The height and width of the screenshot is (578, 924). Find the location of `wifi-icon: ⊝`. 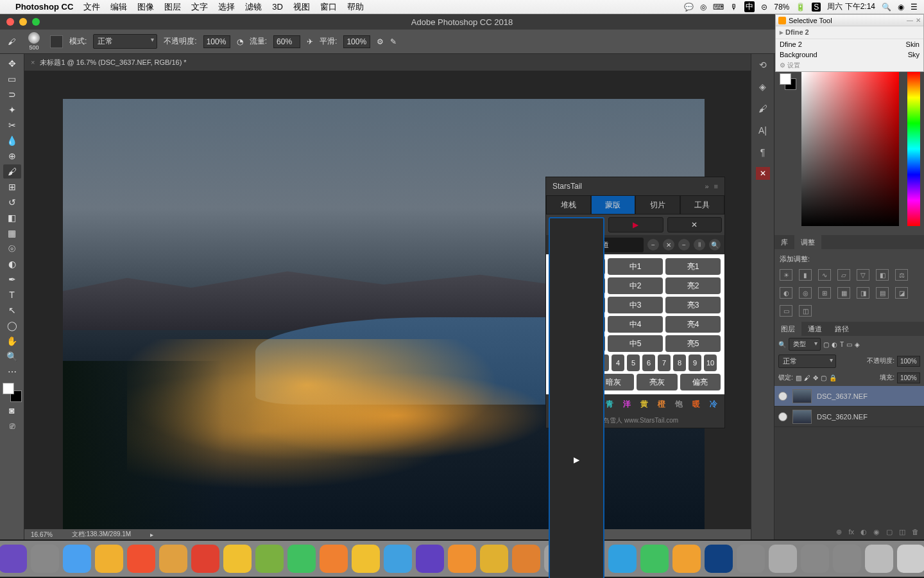

wifi-icon: ⊝ is located at coordinates (764, 7).